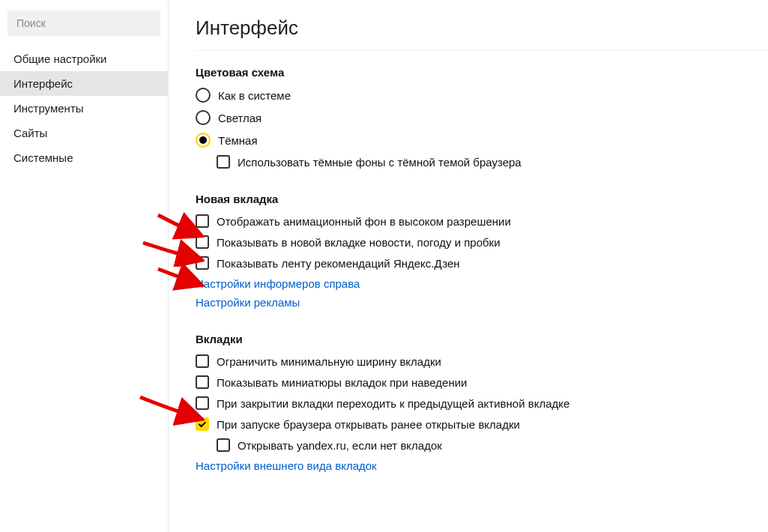  Describe the element at coordinates (482, 263) in the screenshot. I see `checkbox-zen-feed: Показывать ленту рекомендаций Яндекс.Дзе…` at that location.